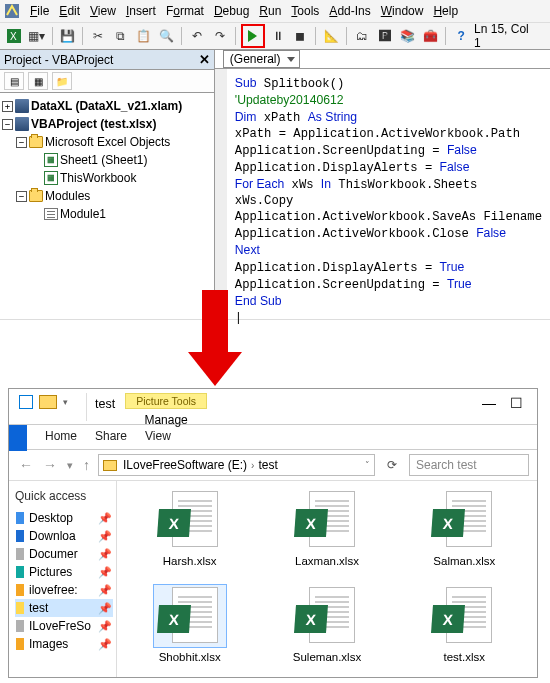 Image resolution: width=550 pixels, height=683 pixels. Describe the element at coordinates (278, 36) in the screenshot. I see `break-icon: ⏸` at that location.